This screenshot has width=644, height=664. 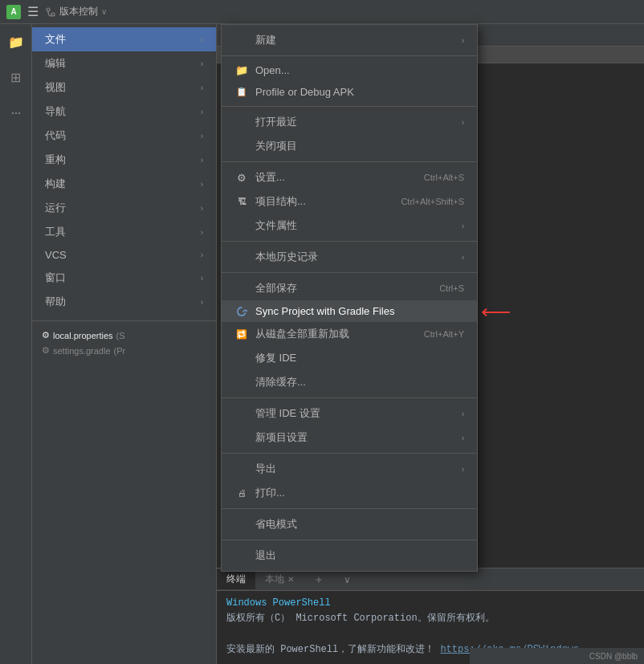 What do you see at coordinates (360, 382) in the screenshot?
I see `submenu-clear-cache-label: 清除缓存...` at bounding box center [360, 382].